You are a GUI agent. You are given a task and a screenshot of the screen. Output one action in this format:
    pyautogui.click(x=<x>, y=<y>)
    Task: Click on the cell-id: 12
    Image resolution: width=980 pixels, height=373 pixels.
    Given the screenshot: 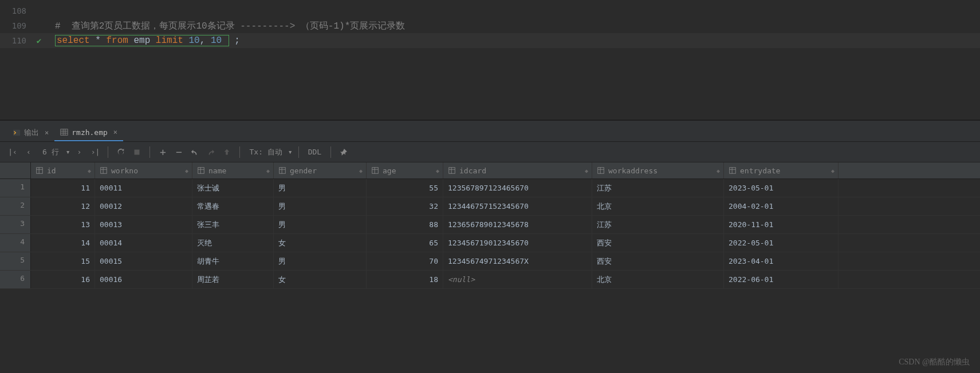 What is the action you would take?
    pyautogui.click(x=63, y=206)
    